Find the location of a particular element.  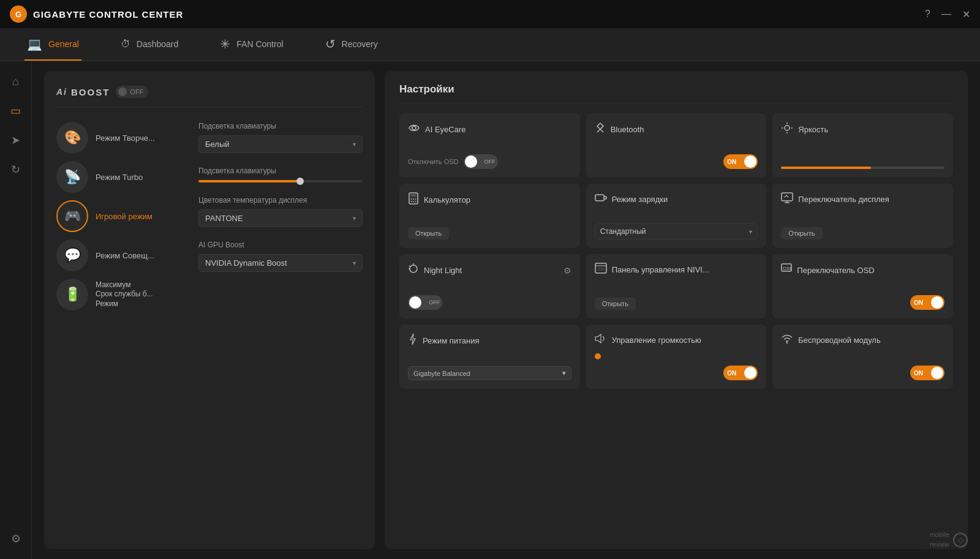

settings-column: Подсветка клавиатуры Белый ▾ Подсветка к… is located at coordinates (276, 216).